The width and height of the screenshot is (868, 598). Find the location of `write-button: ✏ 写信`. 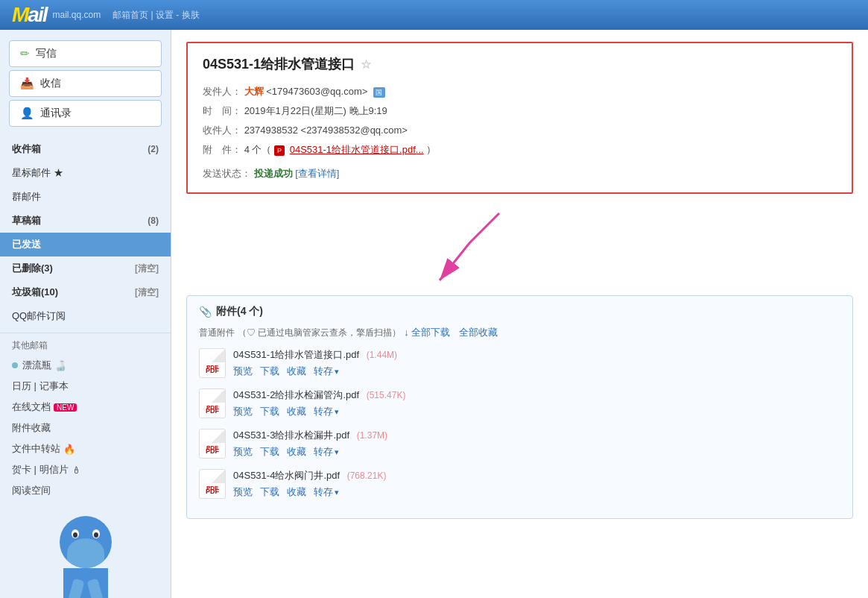

write-button: ✏ 写信 is located at coordinates (85, 54).